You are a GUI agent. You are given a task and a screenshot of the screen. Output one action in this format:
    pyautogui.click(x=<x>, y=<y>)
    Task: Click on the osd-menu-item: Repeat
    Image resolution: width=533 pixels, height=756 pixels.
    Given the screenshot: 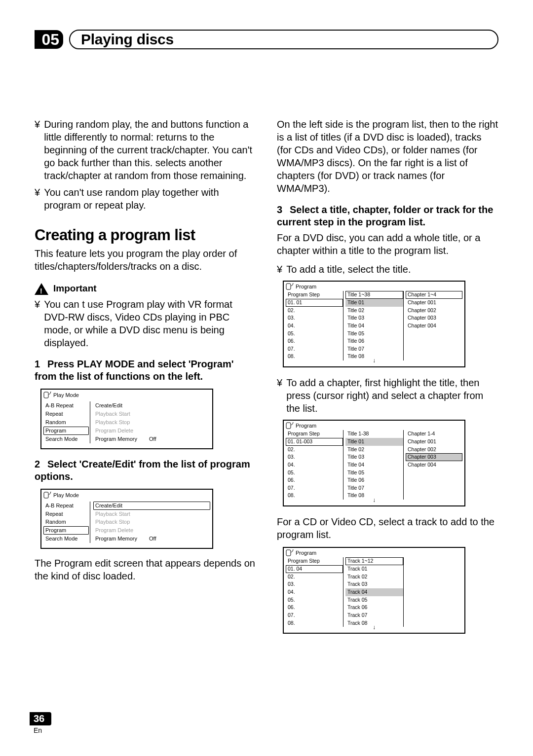 What is the action you would take?
    pyautogui.click(x=66, y=514)
    